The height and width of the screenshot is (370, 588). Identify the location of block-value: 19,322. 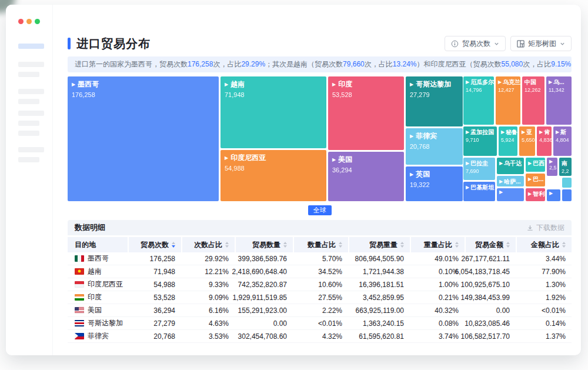
(434, 185).